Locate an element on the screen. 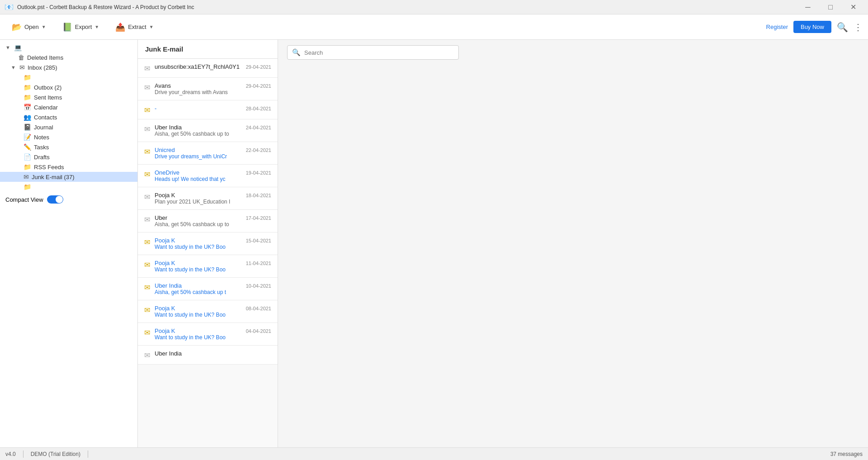 This screenshot has width=868, height=460. titlebar-controls: ─ □ ✕ is located at coordinates (830, 7).